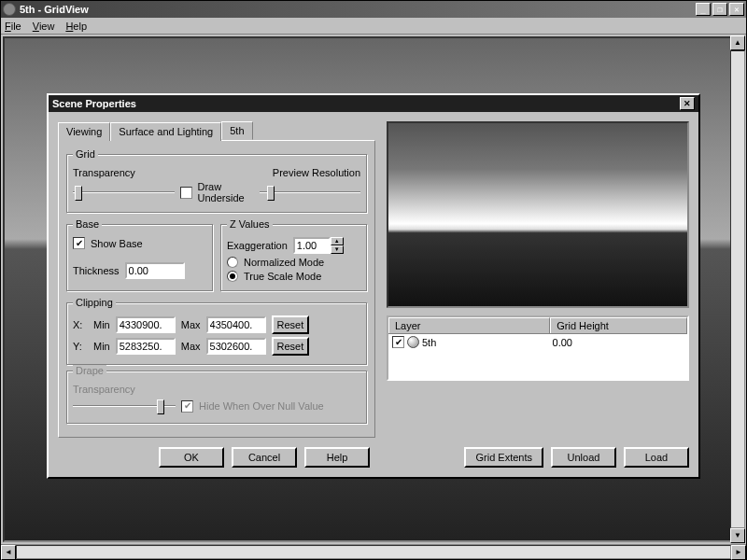  What do you see at coordinates (284, 262) in the screenshot?
I see `normalized-mode-label: Normalized Mode` at bounding box center [284, 262].